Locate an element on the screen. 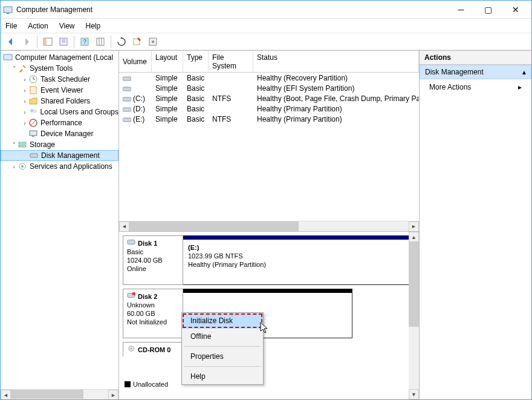 This screenshot has width=532, height=400. disk-info: ↓Disk 2 Unknown 60.00 GB Not Initialized is located at coordinates (153, 313).